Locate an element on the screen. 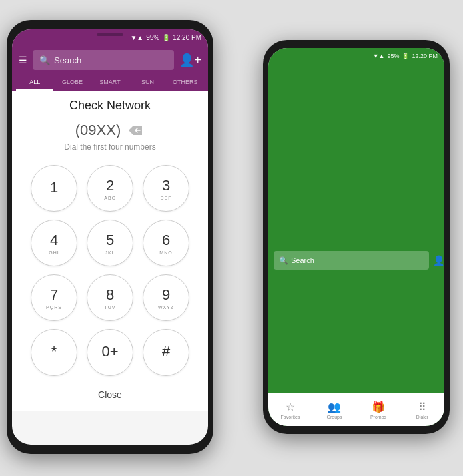 This screenshot has width=463, height=476. back-time: 12:20 PM is located at coordinates (424, 56).